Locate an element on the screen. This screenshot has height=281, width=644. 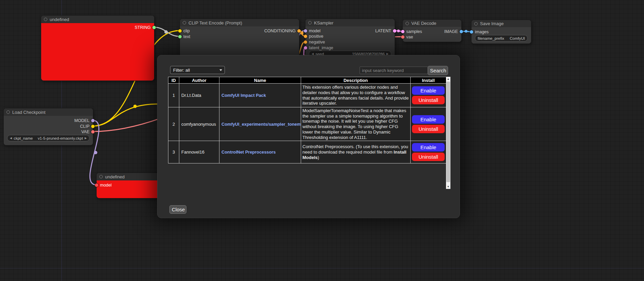
col-header-install: Install is located at coordinates (429, 80).